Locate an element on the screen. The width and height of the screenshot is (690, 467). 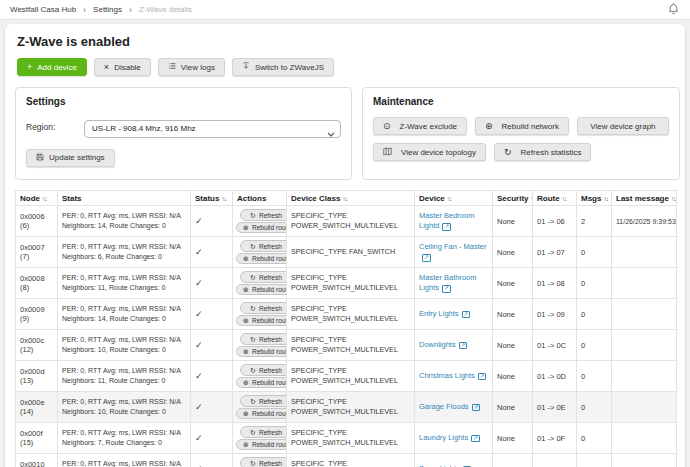
column-label: Node is located at coordinates (30, 198).